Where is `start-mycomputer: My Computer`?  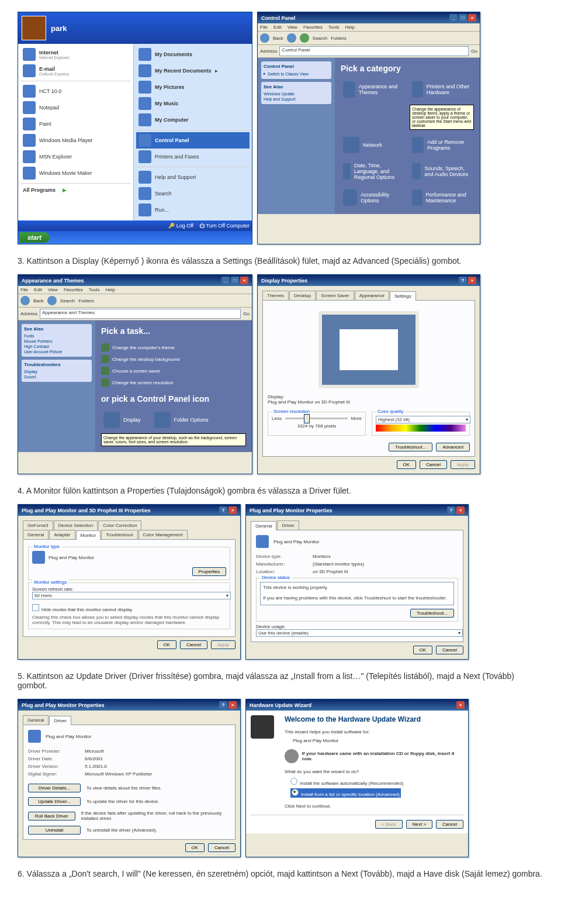
start-mycomputer: My Computer is located at coordinates (193, 120).